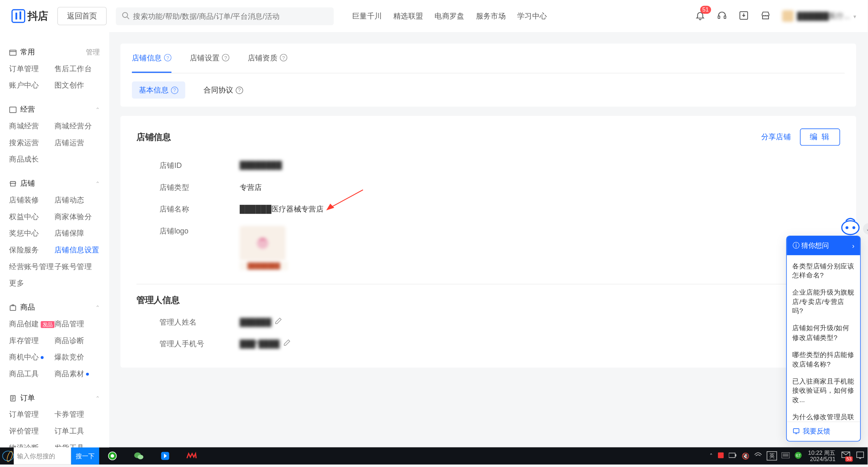  What do you see at coordinates (267, 58) in the screenshot?
I see `tab-shop-credentials: 店铺资质?` at bounding box center [267, 58].